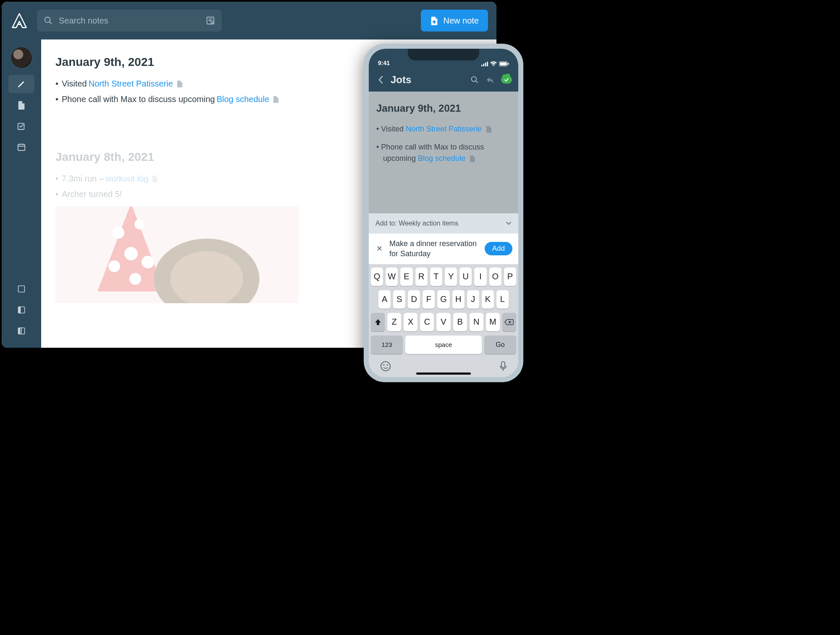  What do you see at coordinates (475, 80) in the screenshot?
I see `search-icon` at bounding box center [475, 80].